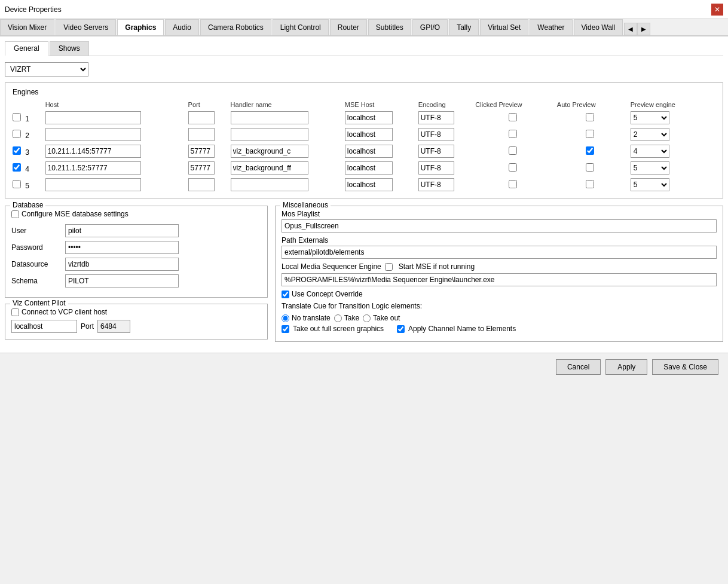 Image resolution: width=728 pixels, height=584 pixels. I want to click on vcp-host-input, so click(44, 326).